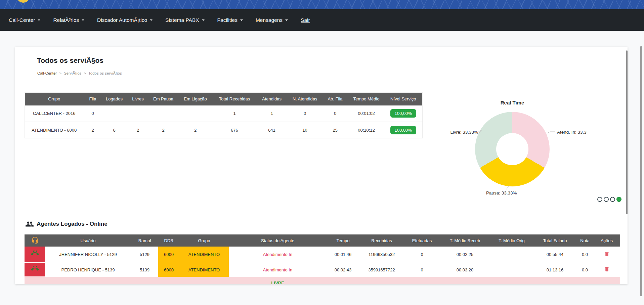 The height and width of the screenshot is (305, 644). What do you see at coordinates (403, 99) in the screenshot?
I see `col-nivel-servico: Nível Serviço` at bounding box center [403, 99].